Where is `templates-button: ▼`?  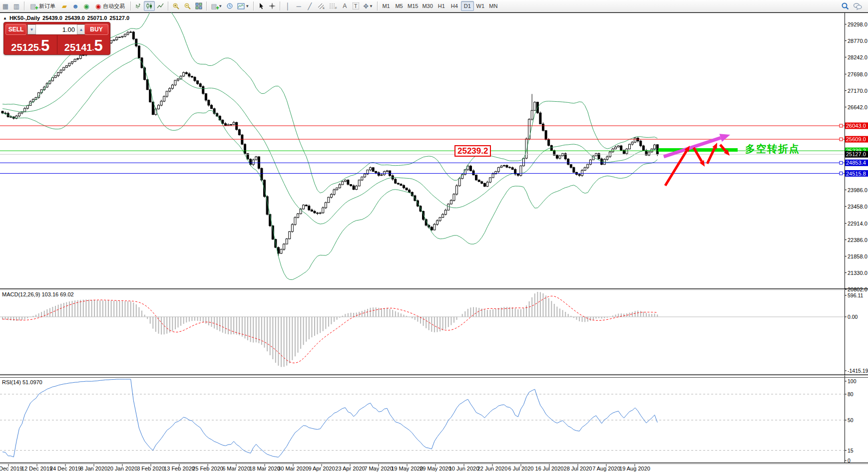 templates-button: ▼ is located at coordinates (243, 6).